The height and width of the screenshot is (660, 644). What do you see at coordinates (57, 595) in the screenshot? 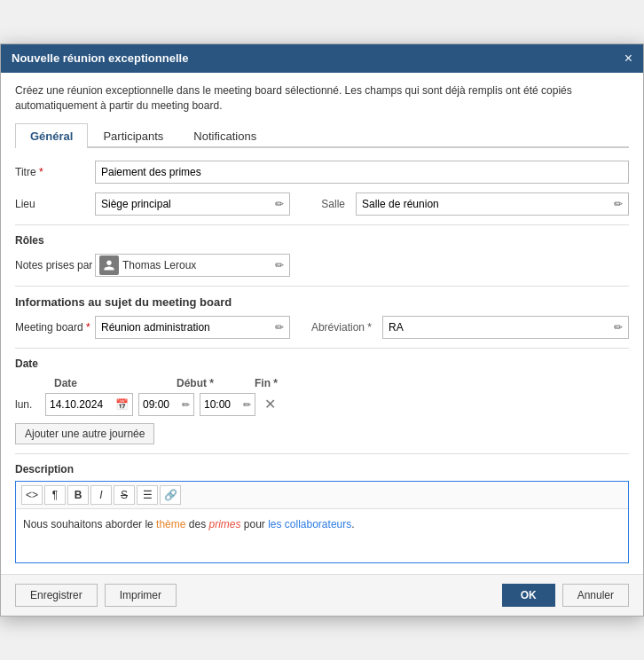
I see `enregistrer-button: Enregistrer` at bounding box center [57, 595].